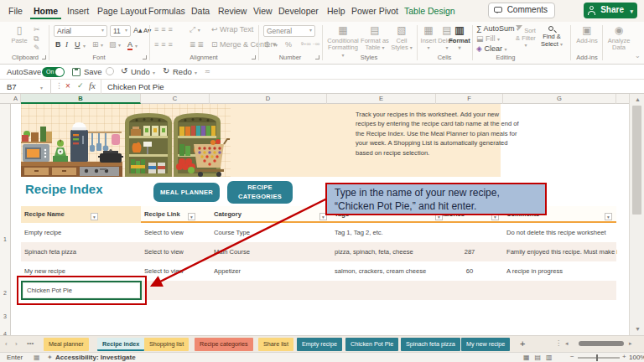  Describe the element at coordinates (498, 28) in the screenshot. I see `autosum-button: ∑ AutoSum ▾` at that location.